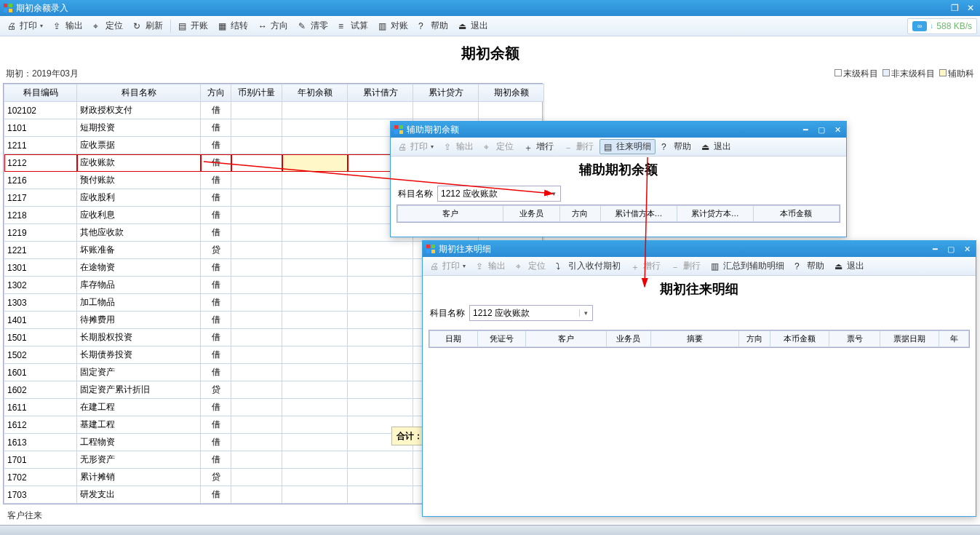 The height and width of the screenshot is (535, 980). Describe the element at coordinates (618, 147) in the screenshot. I see `popup1-toolbar: 🖨打印▾ ⇪输出 ⌖定位 ＋增行 －删行 ▤往来明细 ?帮助 ⏏退出` at that location.